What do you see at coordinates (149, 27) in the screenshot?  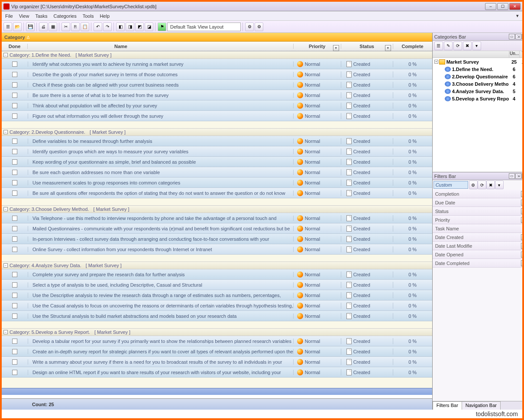 I see `tb-task4-icon: ◪` at bounding box center [149, 27].